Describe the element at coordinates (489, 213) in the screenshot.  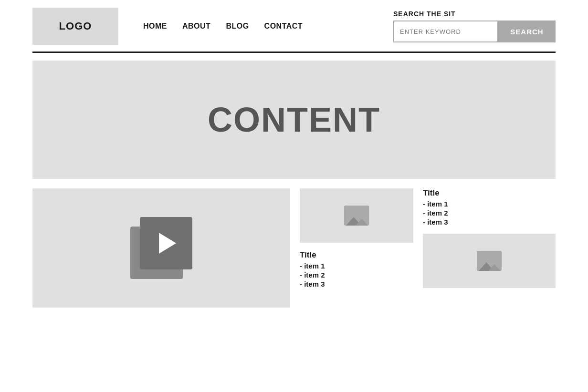
I see `right-item-2: - item 2` at that location.